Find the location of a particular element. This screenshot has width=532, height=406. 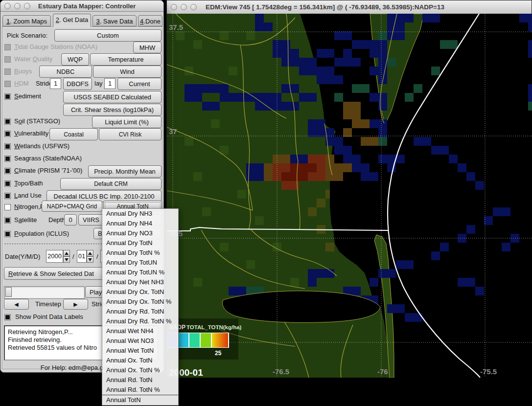

climate-checkbox is located at coordinates (8, 171).